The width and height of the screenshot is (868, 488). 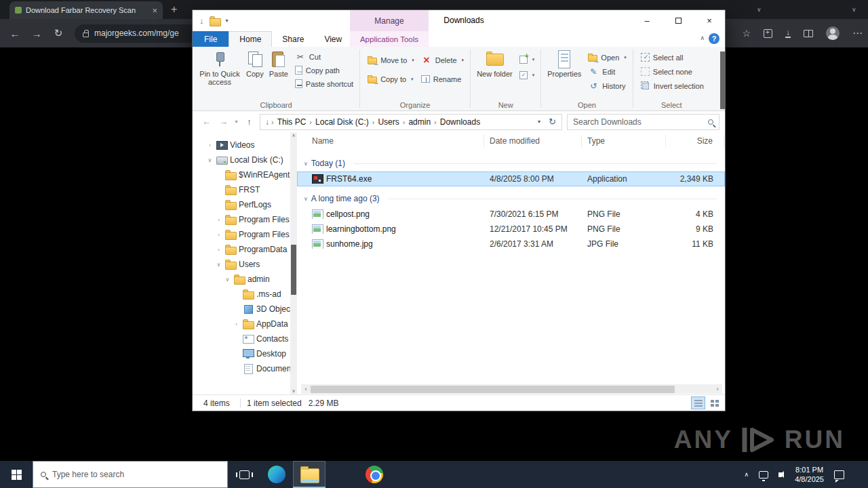 What do you see at coordinates (808, 34) in the screenshot?
I see `reading-list-icon` at bounding box center [808, 34].